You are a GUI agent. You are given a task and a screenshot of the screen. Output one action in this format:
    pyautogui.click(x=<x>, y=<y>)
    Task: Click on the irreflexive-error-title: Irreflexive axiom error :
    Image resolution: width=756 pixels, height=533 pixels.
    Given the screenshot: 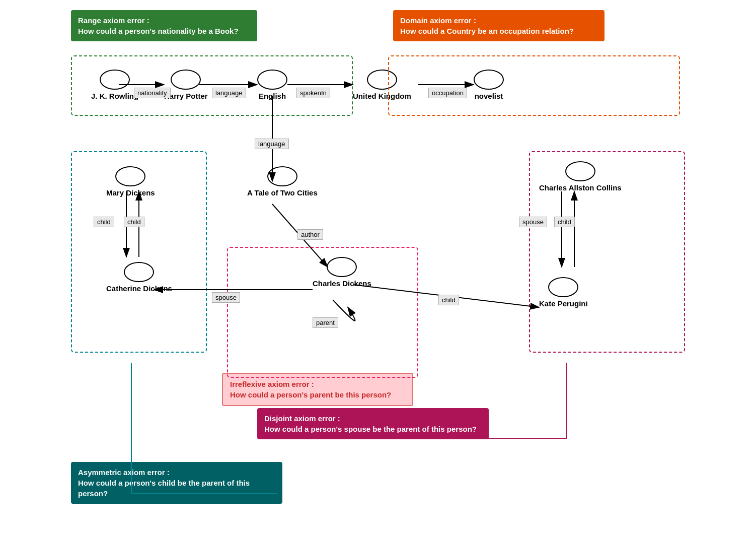 What is the action you would take?
    pyautogui.click(x=272, y=384)
    